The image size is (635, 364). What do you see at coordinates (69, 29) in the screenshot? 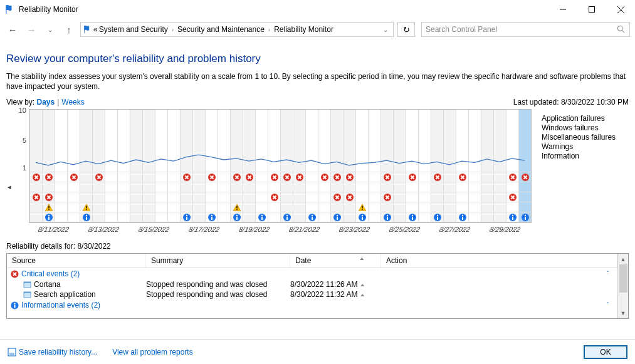
I see `up-button: ↑` at bounding box center [69, 29].